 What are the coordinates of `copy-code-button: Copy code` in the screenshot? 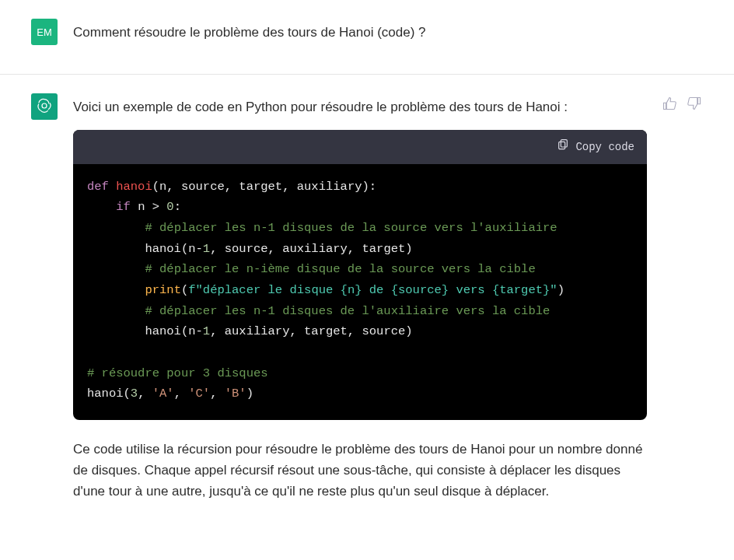 It's located at (596, 146).